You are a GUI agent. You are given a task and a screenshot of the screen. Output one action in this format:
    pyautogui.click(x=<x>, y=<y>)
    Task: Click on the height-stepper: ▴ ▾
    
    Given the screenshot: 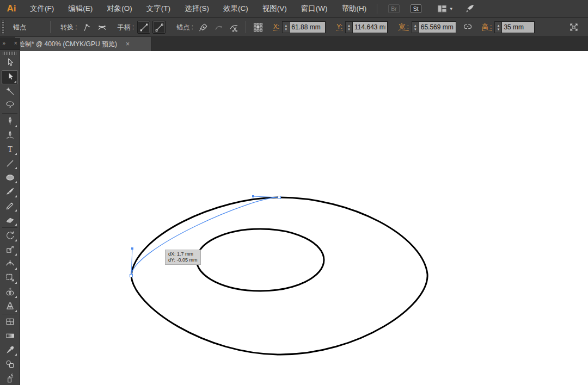 What is the action you would take?
    pyautogui.click(x=498, y=27)
    